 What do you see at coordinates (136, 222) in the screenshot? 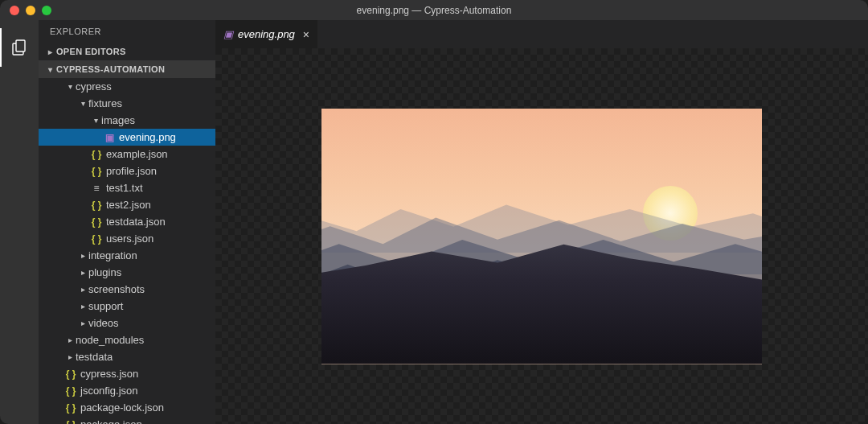
I see `tree-label: testdata.json` at bounding box center [136, 222].